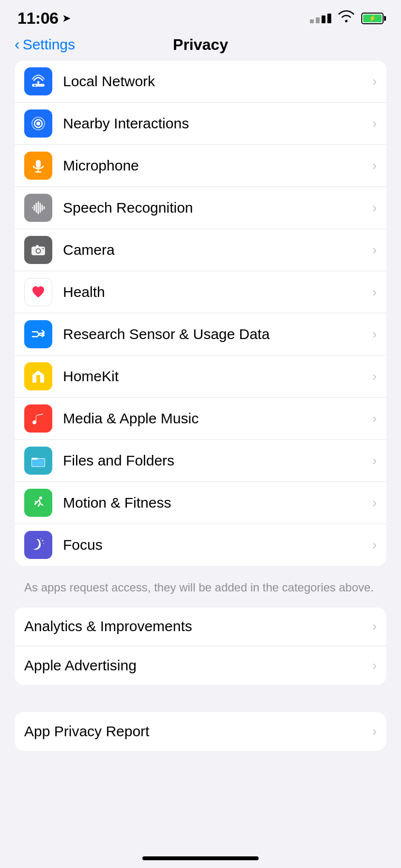 Image resolution: width=401 pixels, height=868 pixels. What do you see at coordinates (347, 18) in the screenshot?
I see `status-icons: ⚡` at bounding box center [347, 18].